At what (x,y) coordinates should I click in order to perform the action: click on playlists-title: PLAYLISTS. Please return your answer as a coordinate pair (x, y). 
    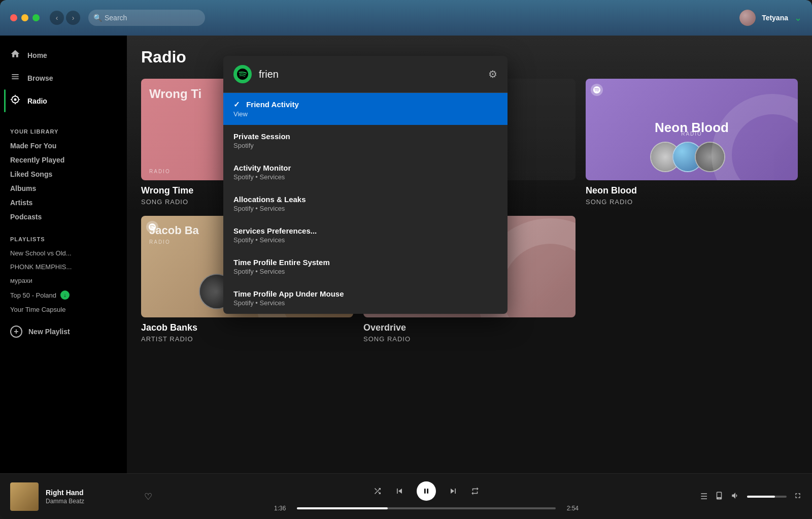
    Looking at the image, I should click on (63, 237).